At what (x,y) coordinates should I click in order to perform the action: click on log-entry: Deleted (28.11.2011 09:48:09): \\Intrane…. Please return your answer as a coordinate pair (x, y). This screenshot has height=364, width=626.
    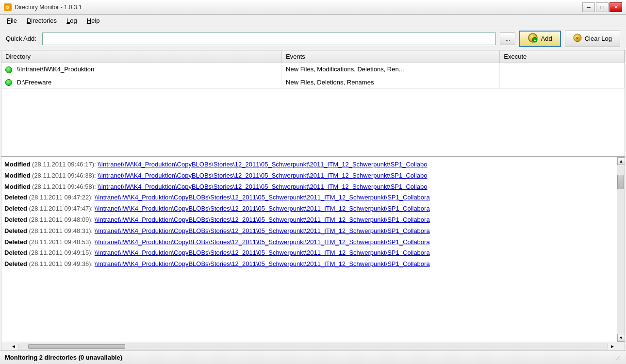
    Looking at the image, I should click on (313, 220).